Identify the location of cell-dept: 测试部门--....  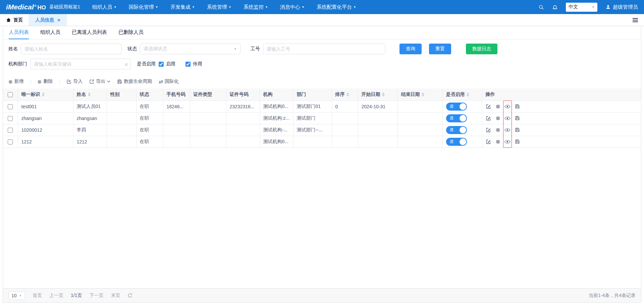
(313, 130).